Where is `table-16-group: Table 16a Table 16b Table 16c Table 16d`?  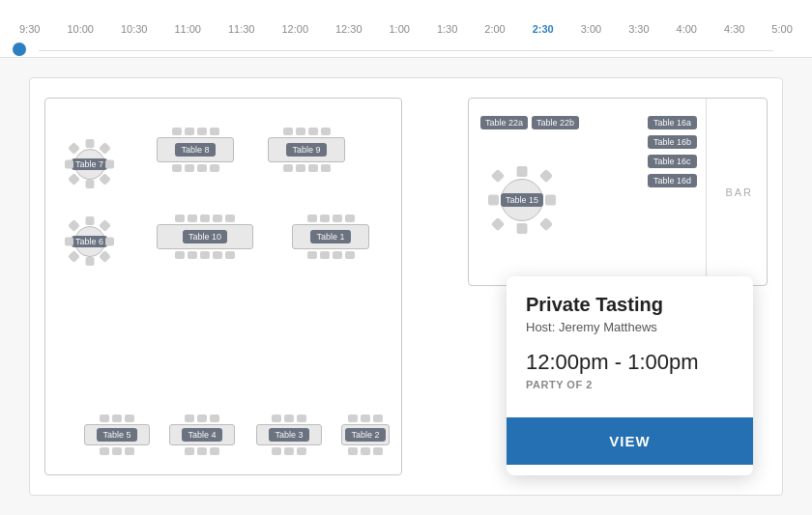
table-16-group: Table 16a Table 16b Table 16c Table 16d is located at coordinates (673, 152).